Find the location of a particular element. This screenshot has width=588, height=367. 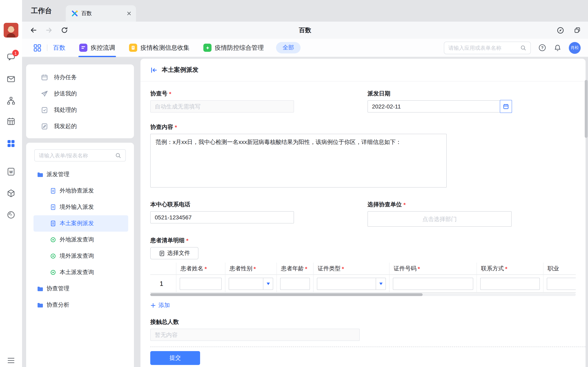

page-title: 百数 is located at coordinates (305, 30).